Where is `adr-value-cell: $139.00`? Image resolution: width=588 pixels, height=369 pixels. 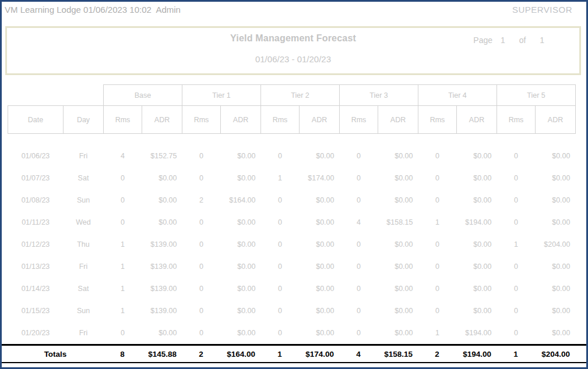
adr-value-cell: $139.00 is located at coordinates (162, 289).